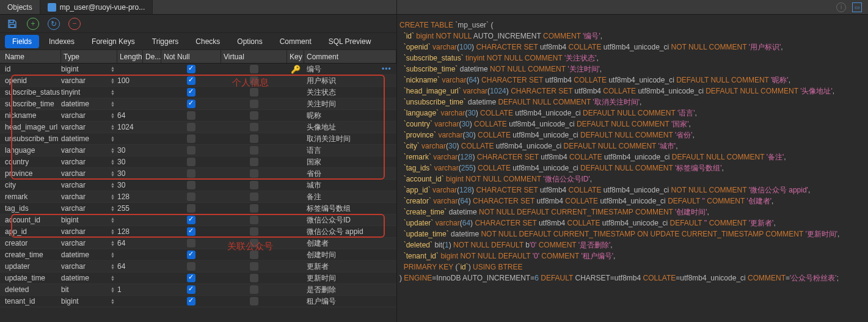  What do you see at coordinates (343, 116) in the screenshot?
I see `field-comment: 昵称` at bounding box center [343, 116].